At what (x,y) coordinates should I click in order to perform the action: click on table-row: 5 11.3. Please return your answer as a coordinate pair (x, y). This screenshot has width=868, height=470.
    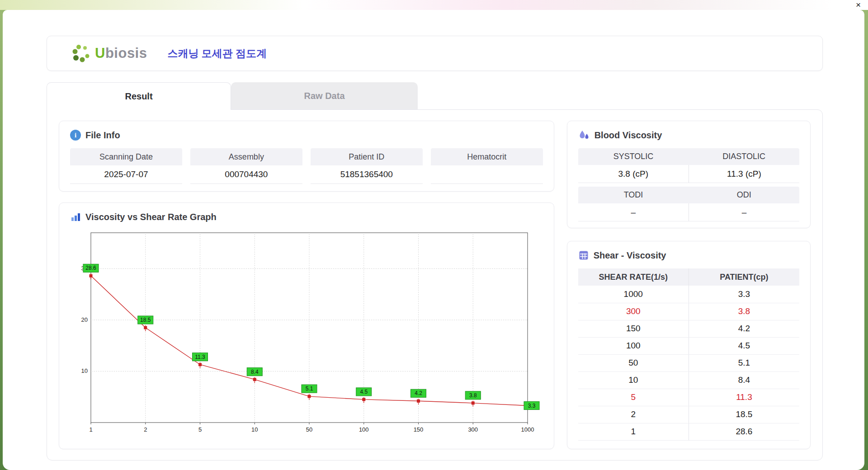
    Looking at the image, I should click on (689, 397).